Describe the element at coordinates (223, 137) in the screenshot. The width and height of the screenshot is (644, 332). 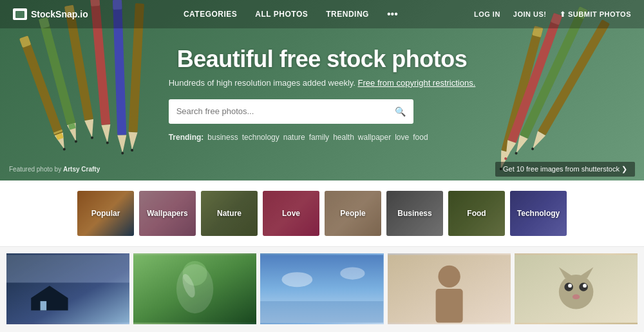
I see `trending-business: business` at that location.